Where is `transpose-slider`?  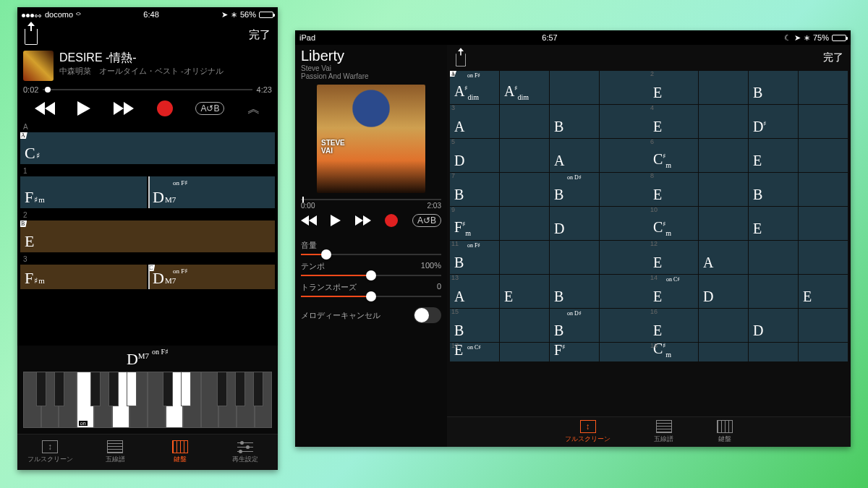
transpose-slider is located at coordinates (371, 296).